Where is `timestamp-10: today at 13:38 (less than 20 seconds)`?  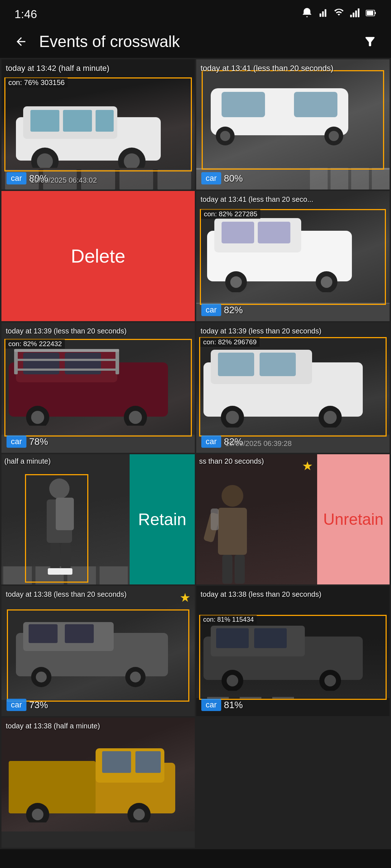
timestamp-10: today at 13:38 (less than 20 seconds) is located at coordinates (261, 595).